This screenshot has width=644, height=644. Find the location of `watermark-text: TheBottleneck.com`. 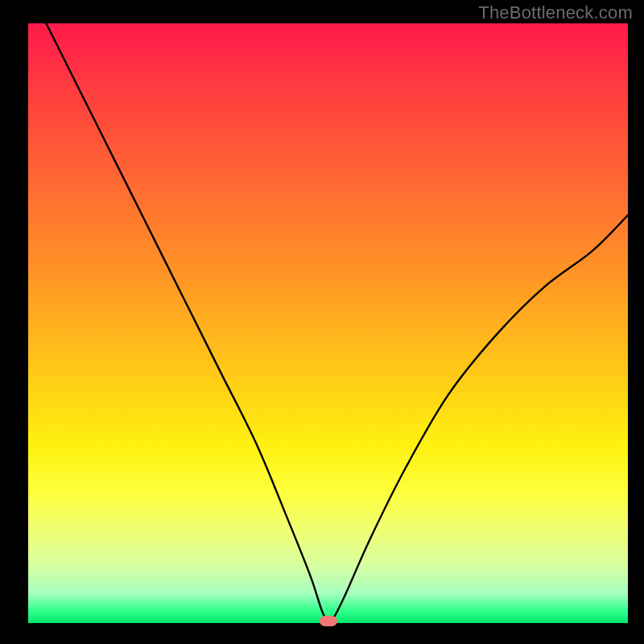

watermark-text: TheBottleneck.com is located at coordinates (555, 13).